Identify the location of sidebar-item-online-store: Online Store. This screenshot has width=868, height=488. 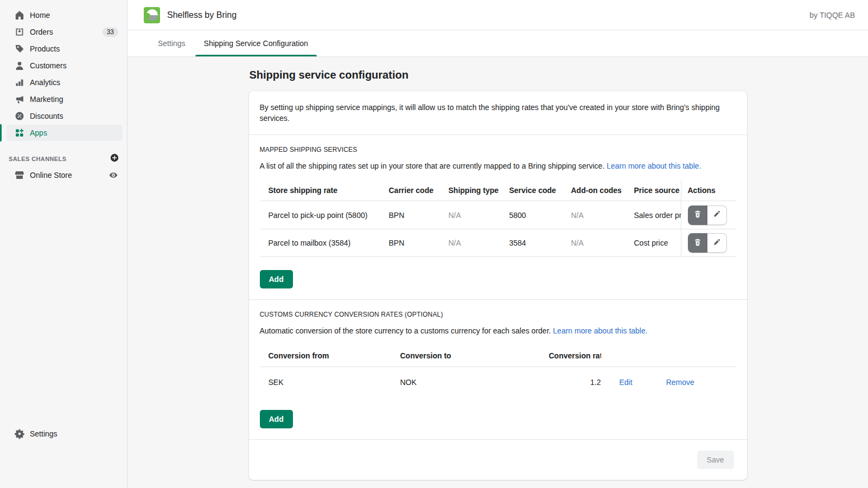
(65, 175).